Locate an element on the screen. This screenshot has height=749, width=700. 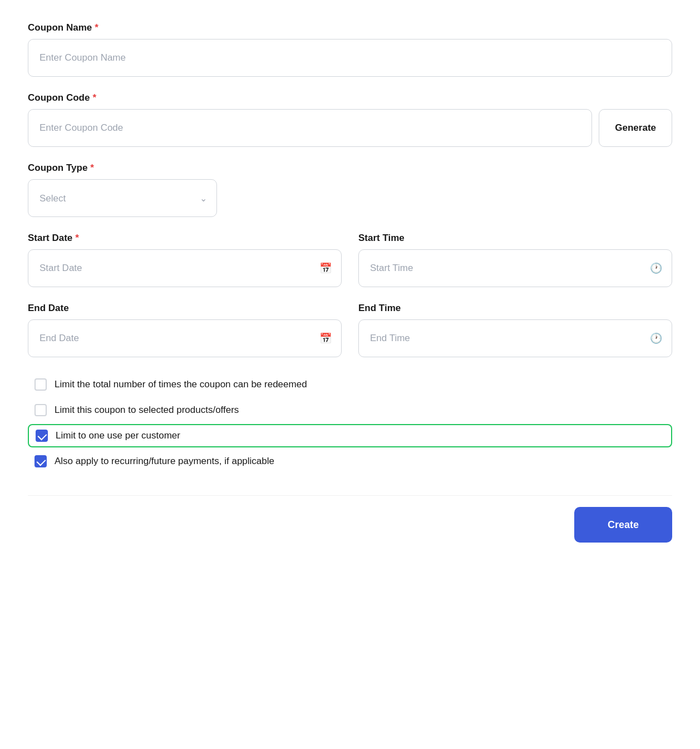
start-time-label: Start Time is located at coordinates (515, 238).